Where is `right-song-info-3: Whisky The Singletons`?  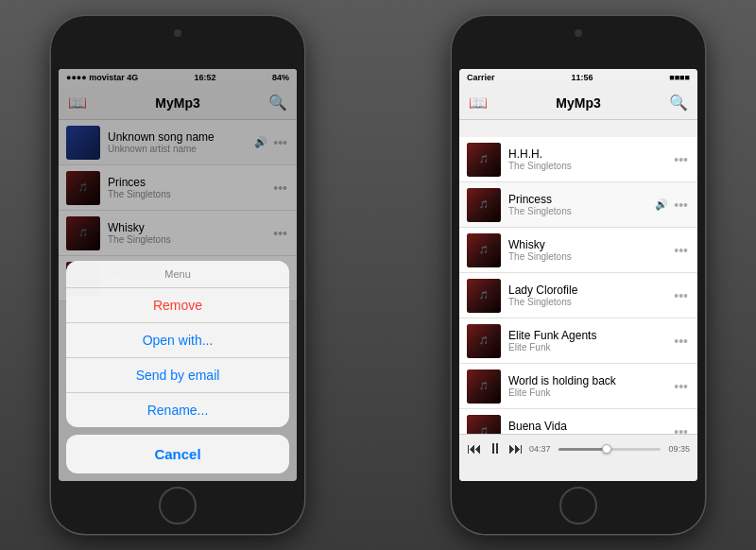
right-song-info-3: Whisky The Singletons is located at coordinates (590, 249).